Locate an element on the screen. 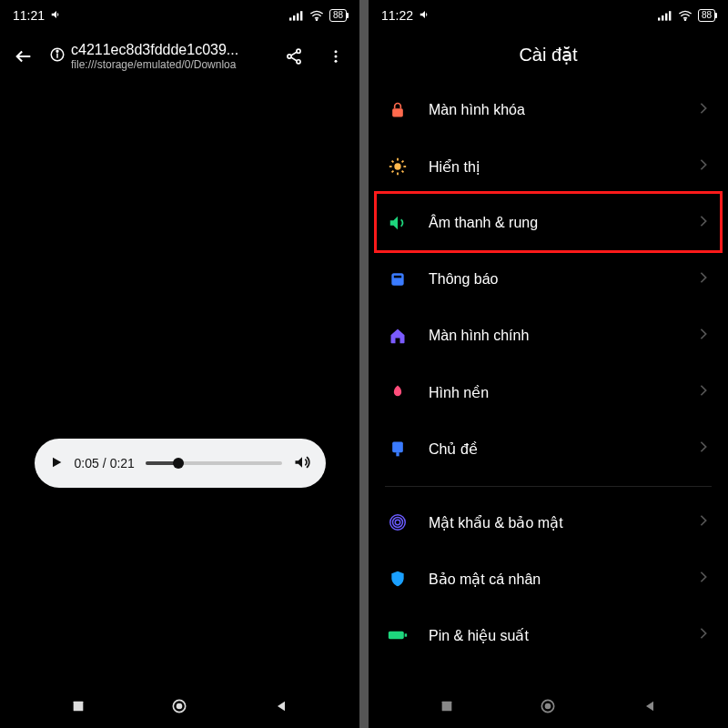  play-button is located at coordinates (56, 464).